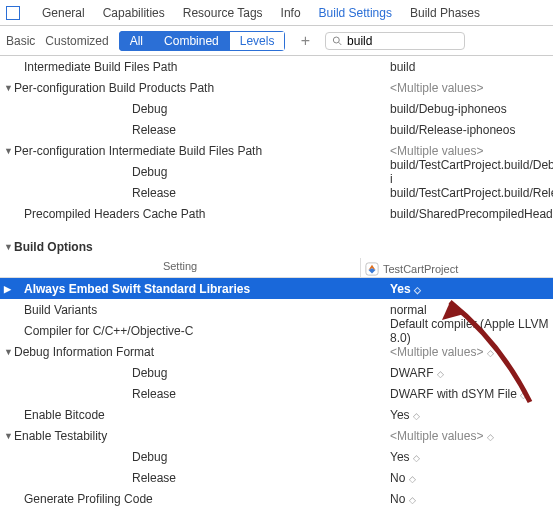  I want to click on setting-row: Release build/Release-iphoneos, so click(276, 130).